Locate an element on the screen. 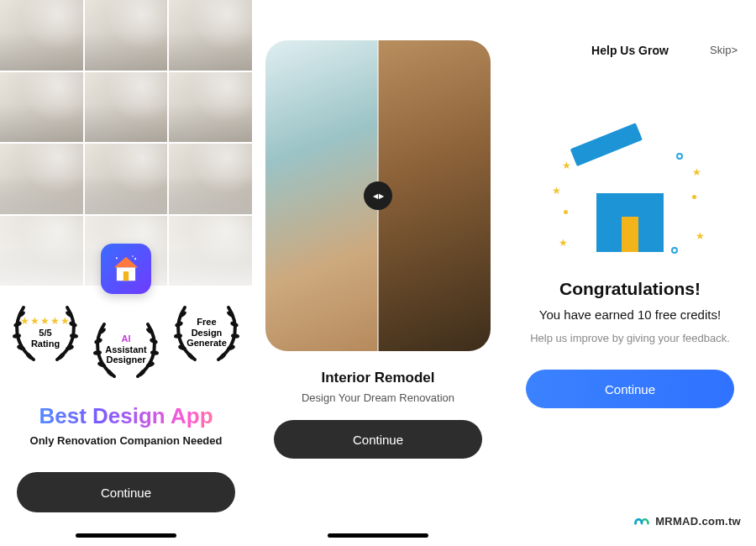  congrats-title: Congratulations! is located at coordinates (630, 289).